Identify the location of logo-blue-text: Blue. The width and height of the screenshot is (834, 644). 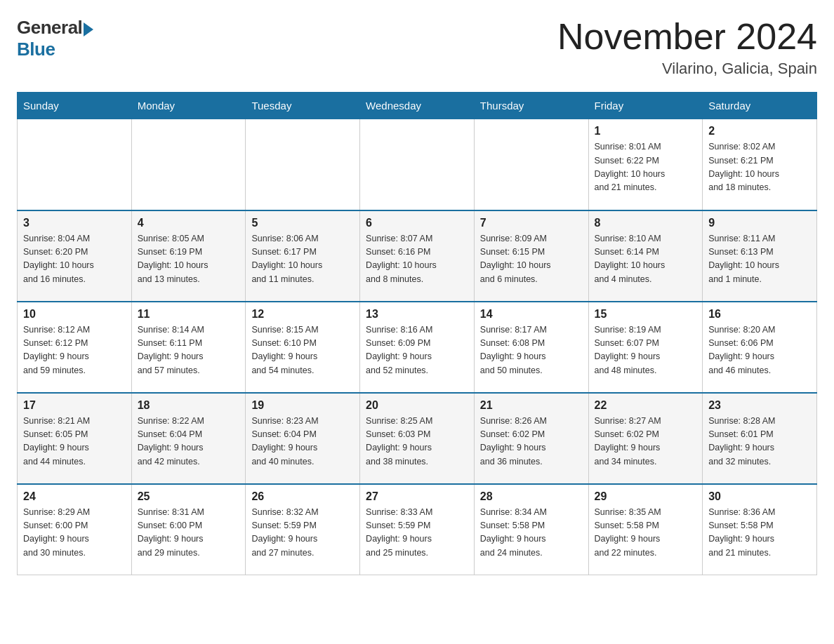
(36, 49).